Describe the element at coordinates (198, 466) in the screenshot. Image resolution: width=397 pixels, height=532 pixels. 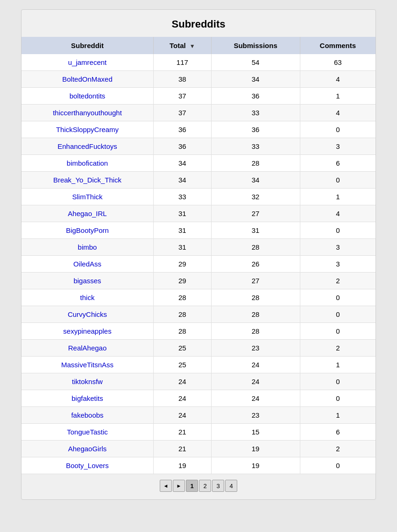
I see `table-row: Booty_Lovers19190` at that location.